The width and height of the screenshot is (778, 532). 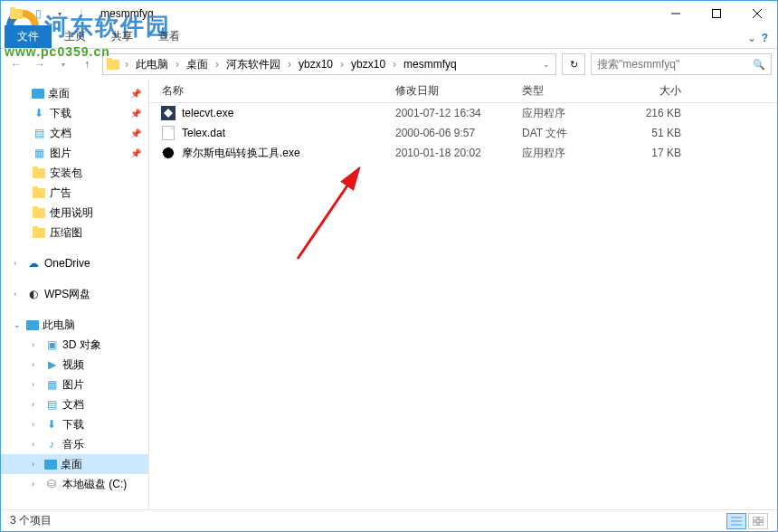 I want to click on sidebar-item-label: OneDrive, so click(x=67, y=263).